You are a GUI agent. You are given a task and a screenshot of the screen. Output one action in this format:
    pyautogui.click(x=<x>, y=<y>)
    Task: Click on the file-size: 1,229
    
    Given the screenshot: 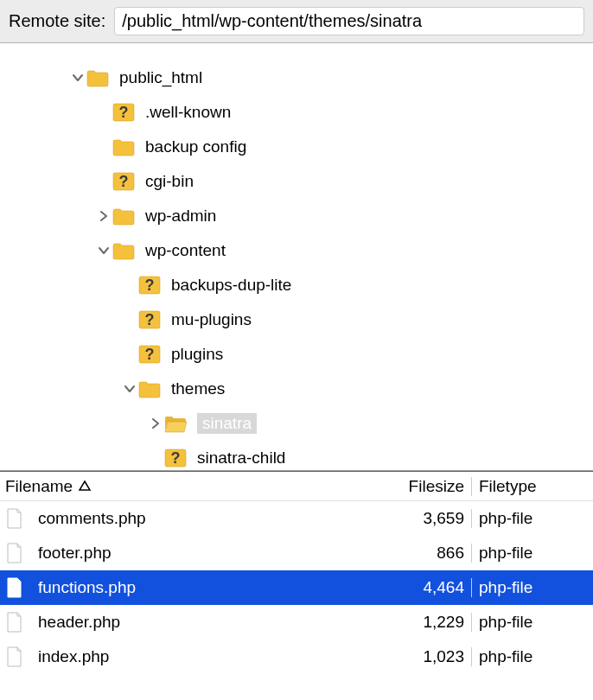 What is the action you would take?
    pyautogui.click(x=429, y=622)
    